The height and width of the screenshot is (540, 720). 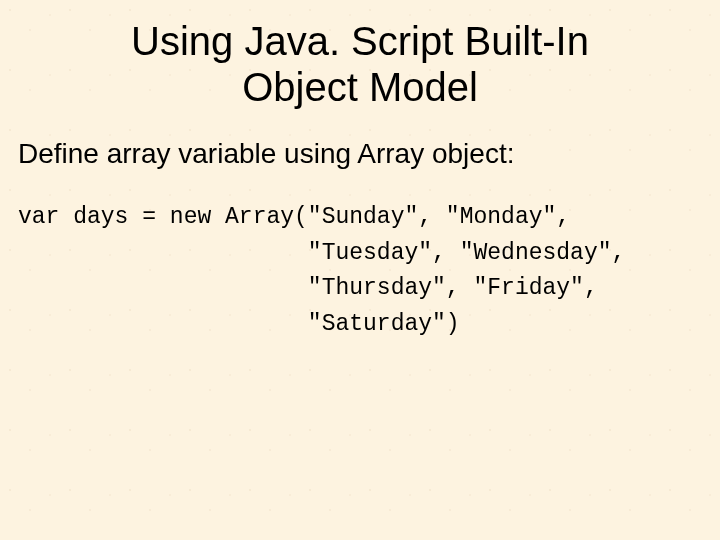 I want to click on code-line-3: "Thursday", "Friday",, so click(x=308, y=288).